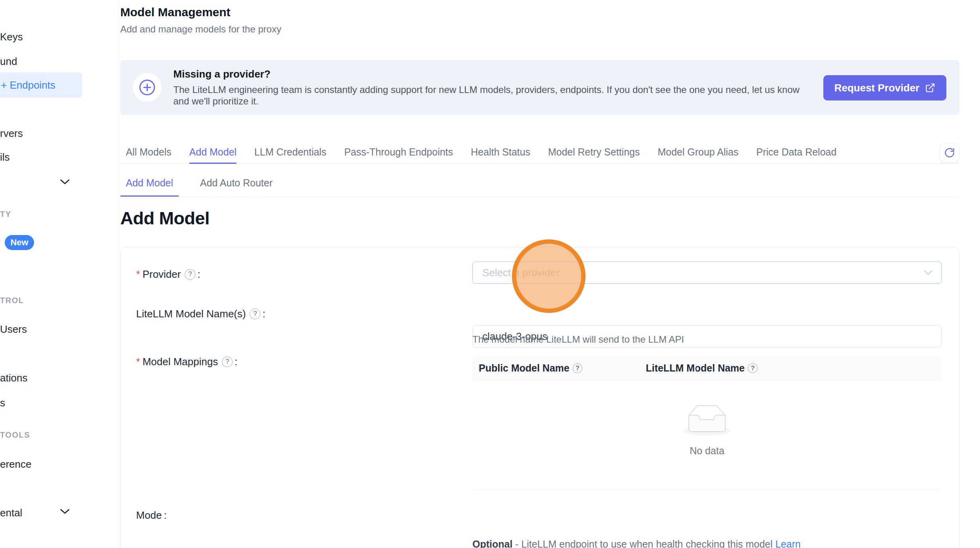 The height and width of the screenshot is (548, 980). Describe the element at coordinates (165, 218) in the screenshot. I see `form-heading: Add Model` at that location.